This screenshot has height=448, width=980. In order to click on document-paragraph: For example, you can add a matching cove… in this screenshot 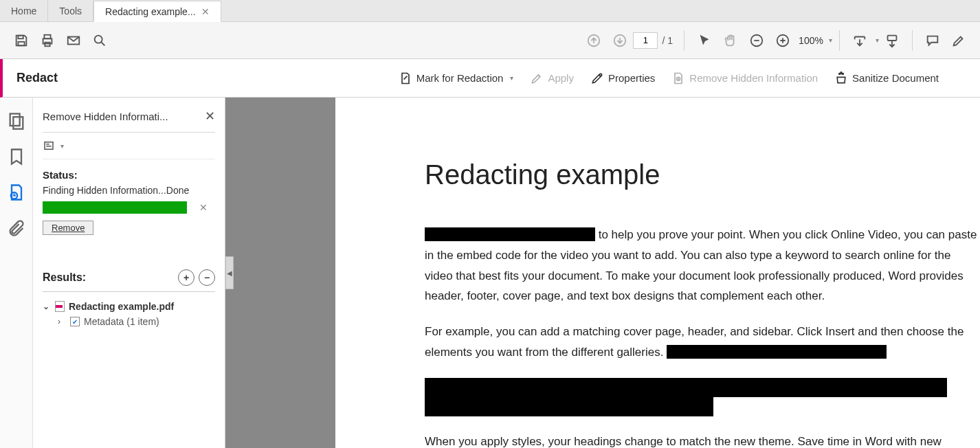, I will do `click(702, 342)`.